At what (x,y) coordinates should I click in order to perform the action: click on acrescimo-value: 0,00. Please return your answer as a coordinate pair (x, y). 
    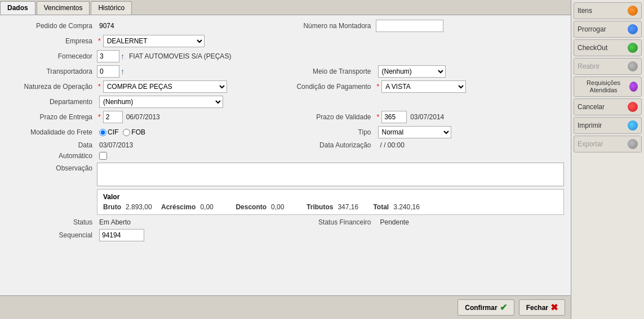
    Looking at the image, I should click on (215, 207).